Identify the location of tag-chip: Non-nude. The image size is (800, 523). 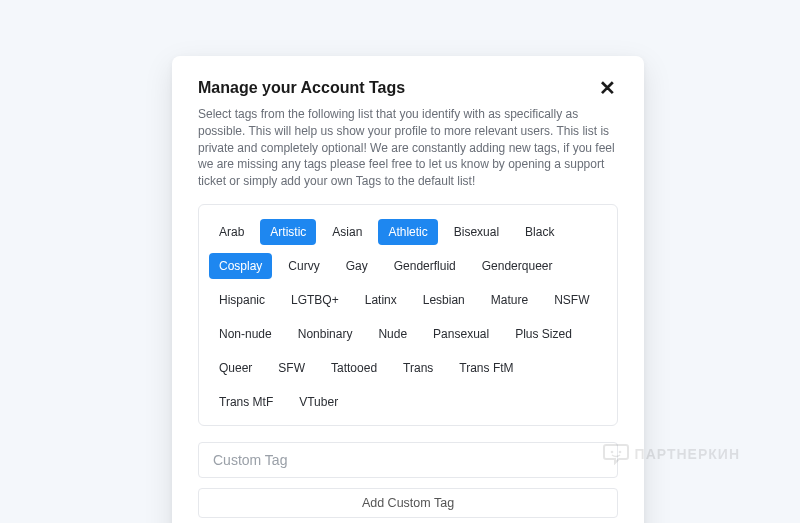
(246, 334).